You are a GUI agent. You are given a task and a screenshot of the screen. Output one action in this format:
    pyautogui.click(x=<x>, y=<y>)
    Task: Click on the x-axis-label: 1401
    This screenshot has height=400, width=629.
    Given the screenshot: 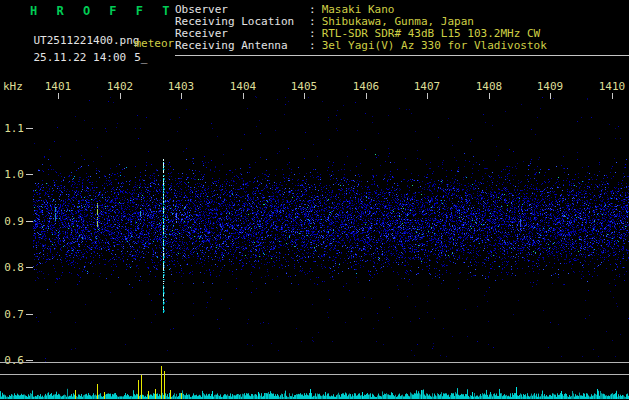 What is the action you would take?
    pyautogui.click(x=58, y=86)
    